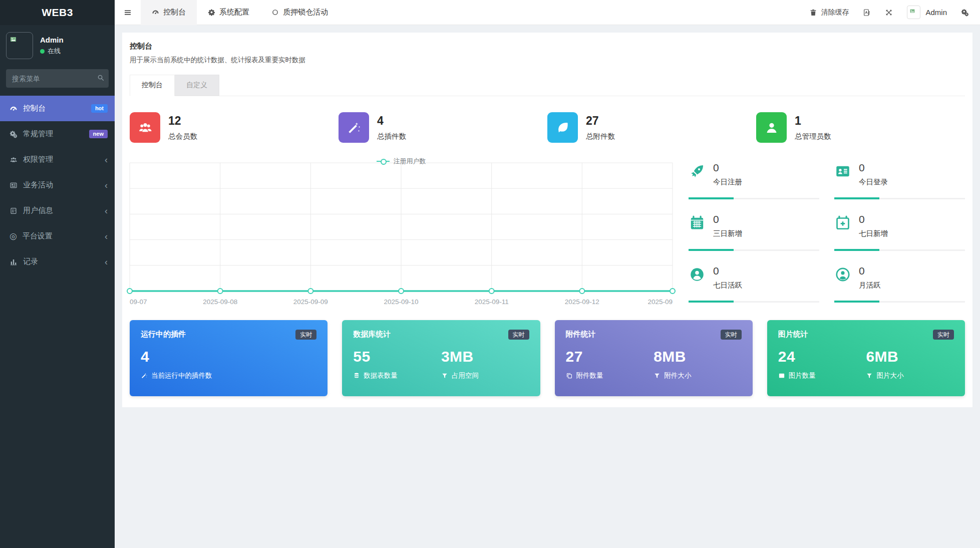  I want to click on svg-text: 2025-09-10, so click(401, 302).